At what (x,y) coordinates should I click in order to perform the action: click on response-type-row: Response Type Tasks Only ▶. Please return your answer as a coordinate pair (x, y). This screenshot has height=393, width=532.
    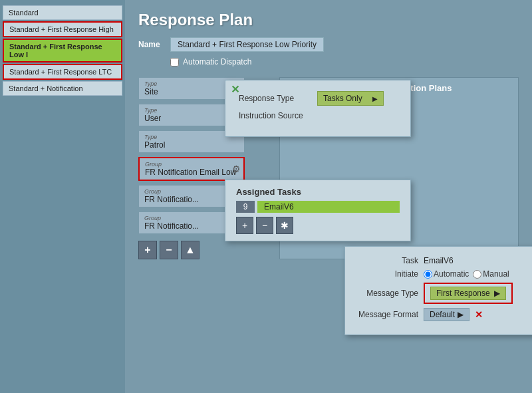
    Looking at the image, I should click on (318, 98).